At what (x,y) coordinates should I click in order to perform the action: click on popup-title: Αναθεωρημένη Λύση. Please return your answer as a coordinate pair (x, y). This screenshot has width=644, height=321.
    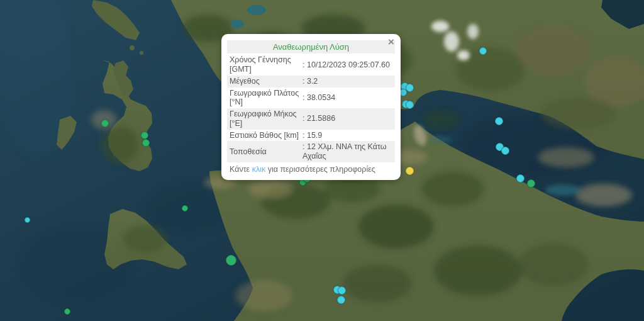
    Looking at the image, I should click on (311, 47).